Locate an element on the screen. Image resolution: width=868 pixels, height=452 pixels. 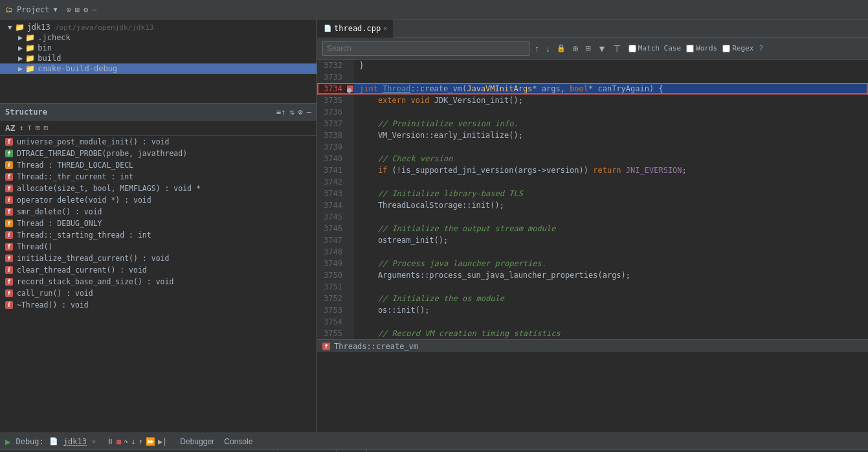
tree-item-cmake: ▶ 📁 cmake-build-debug is located at coordinates (158, 69).